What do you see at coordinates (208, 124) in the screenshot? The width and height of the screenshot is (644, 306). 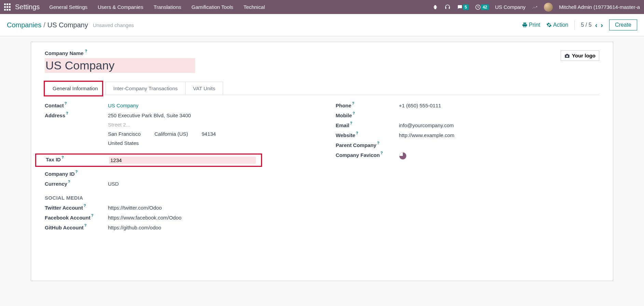 I see `street2-input: Street 2...` at bounding box center [208, 124].